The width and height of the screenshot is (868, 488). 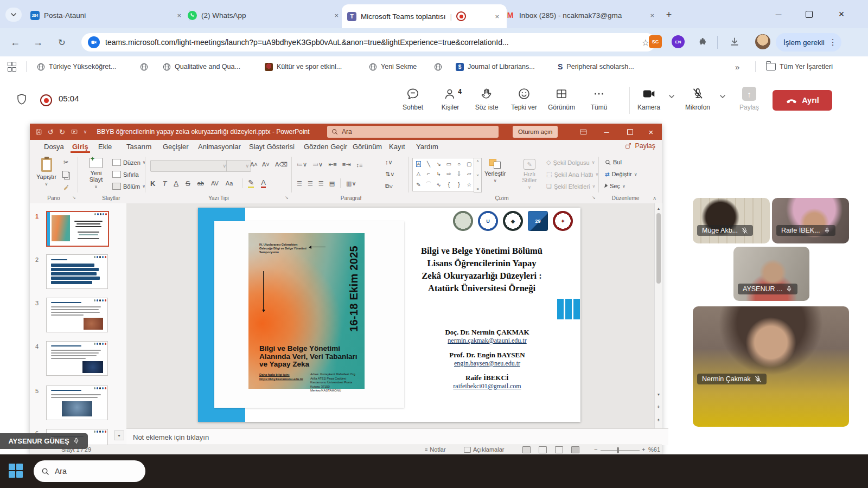 I want to click on apps-grid-icon, so click(x=11, y=67).